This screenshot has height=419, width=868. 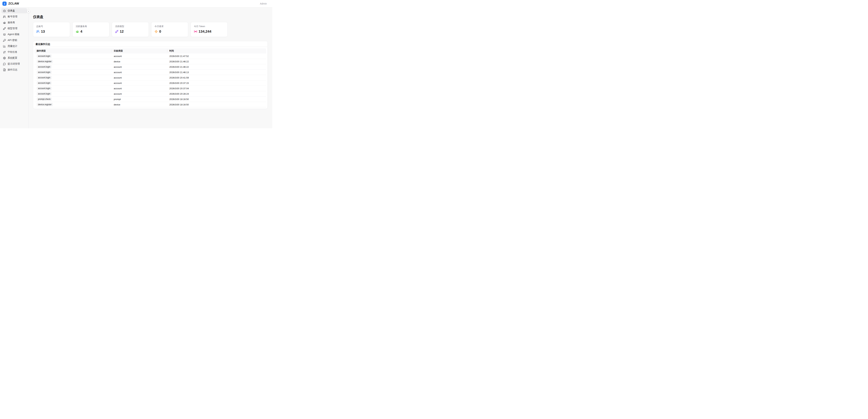 I want to click on file-text-icon, so click(x=5, y=70).